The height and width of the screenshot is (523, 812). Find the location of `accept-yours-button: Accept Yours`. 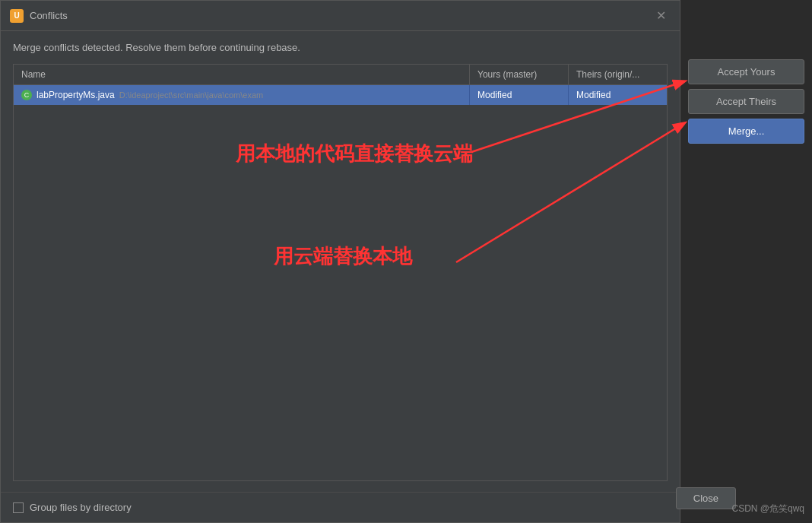

accept-yours-button: Accept Yours is located at coordinates (747, 71).